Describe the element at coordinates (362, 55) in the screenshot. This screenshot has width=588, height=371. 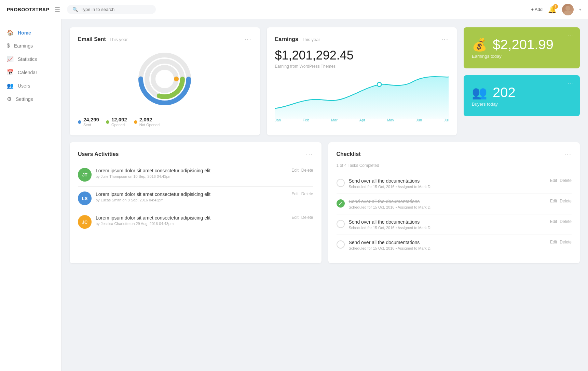
I see `earnings-amount: $1,201,292.45` at that location.